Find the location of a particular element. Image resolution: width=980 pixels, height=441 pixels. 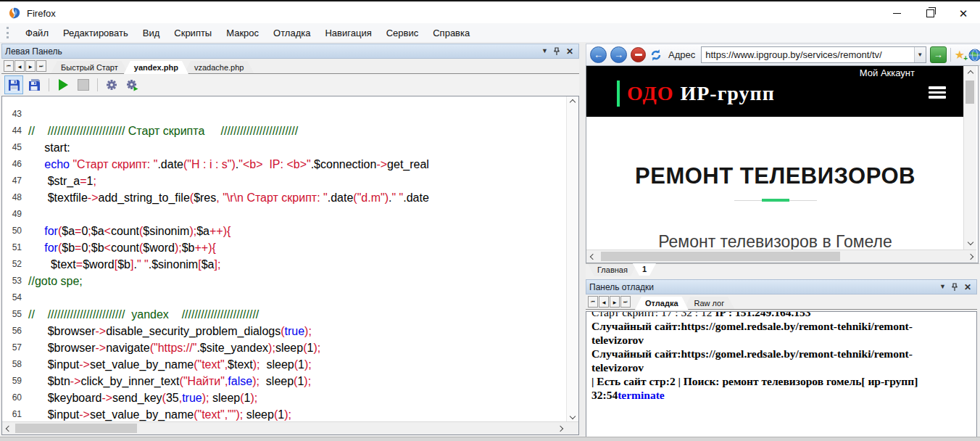

line-number: 46 is located at coordinates (12, 164).